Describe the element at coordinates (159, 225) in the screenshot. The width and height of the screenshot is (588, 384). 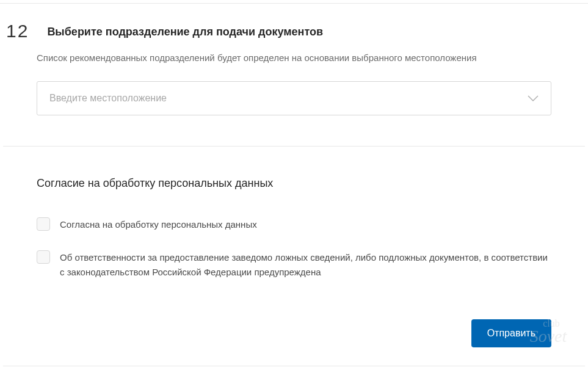
I see `consent-label-1: Согласна на обработку персональных данны…` at that location.